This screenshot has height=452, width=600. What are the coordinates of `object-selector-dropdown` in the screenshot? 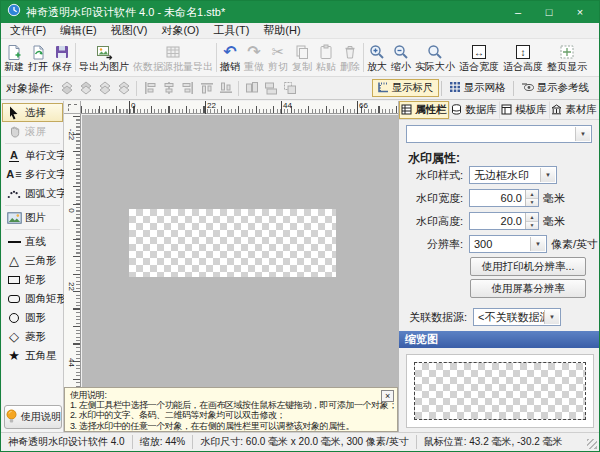 It's located at (499, 134).